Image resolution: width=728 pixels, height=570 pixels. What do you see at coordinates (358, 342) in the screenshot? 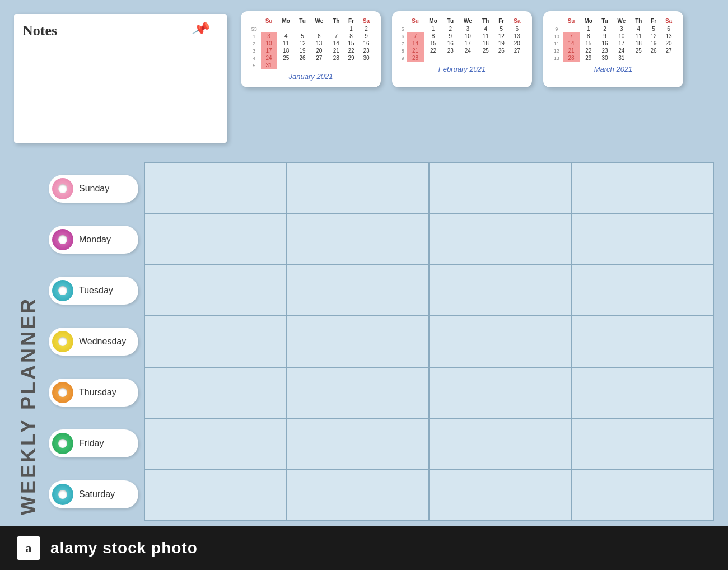
I see `grid-cell-r3-c1` at bounding box center [358, 342].